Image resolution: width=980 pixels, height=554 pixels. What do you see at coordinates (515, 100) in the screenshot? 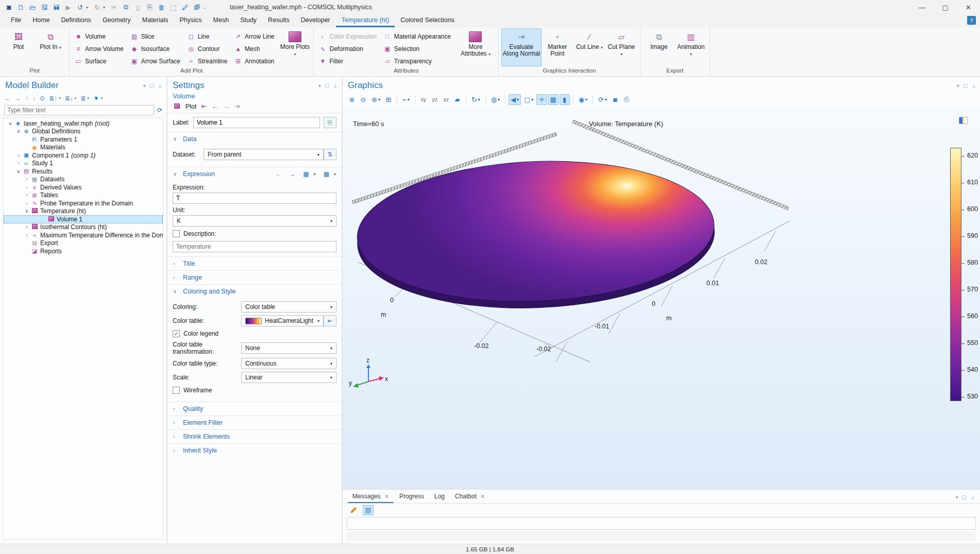
I see `sound-icon: ◀▾` at bounding box center [515, 100].